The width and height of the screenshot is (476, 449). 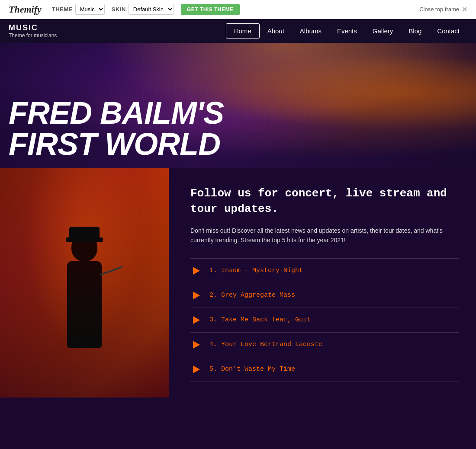 What do you see at coordinates (325, 295) in the screenshot?
I see `track-item-2: 2. Grey Aggregate Mass` at bounding box center [325, 295].